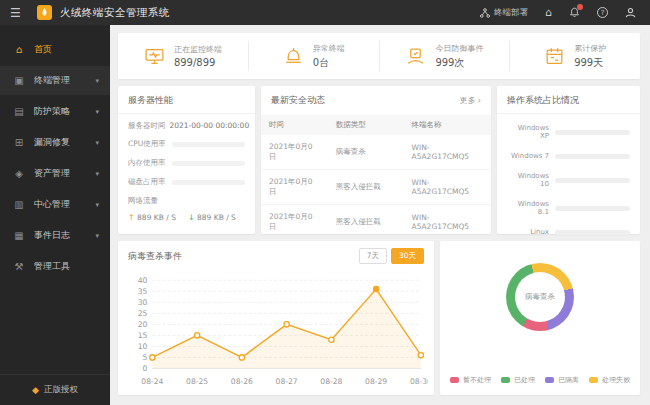 This screenshot has height=405, width=650. Describe the element at coordinates (376, 160) in the screenshot. I see `security-feed-panel: 最新安全动态 更多 › 时间 数据类型 终端名称 2021年0月0日` at that location.